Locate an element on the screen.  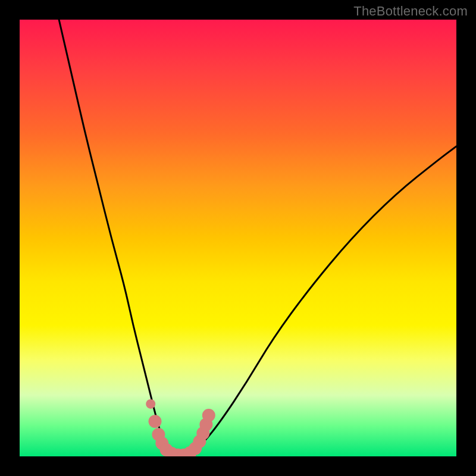
highlight-dots is located at coordinates (181, 428).